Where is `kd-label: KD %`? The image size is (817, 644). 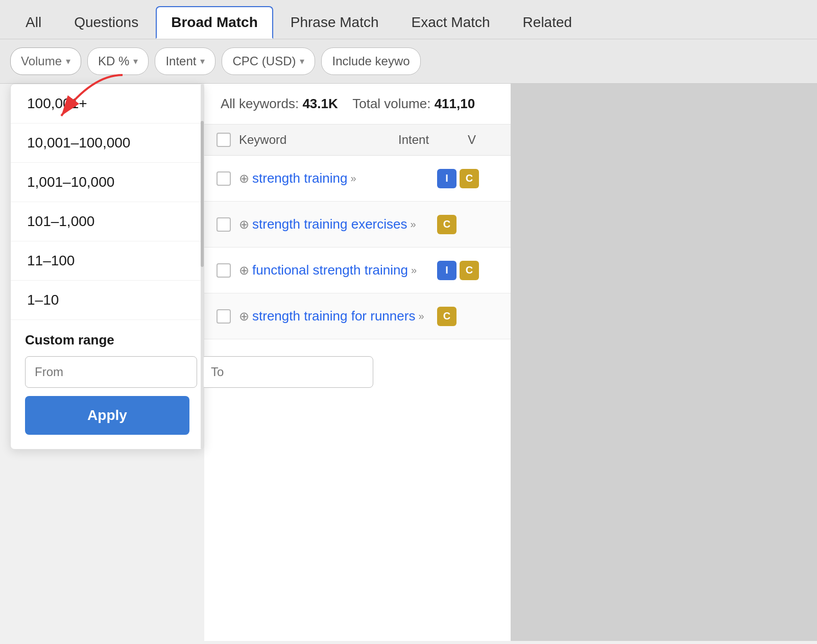
kd-label: KD % is located at coordinates (113, 61).